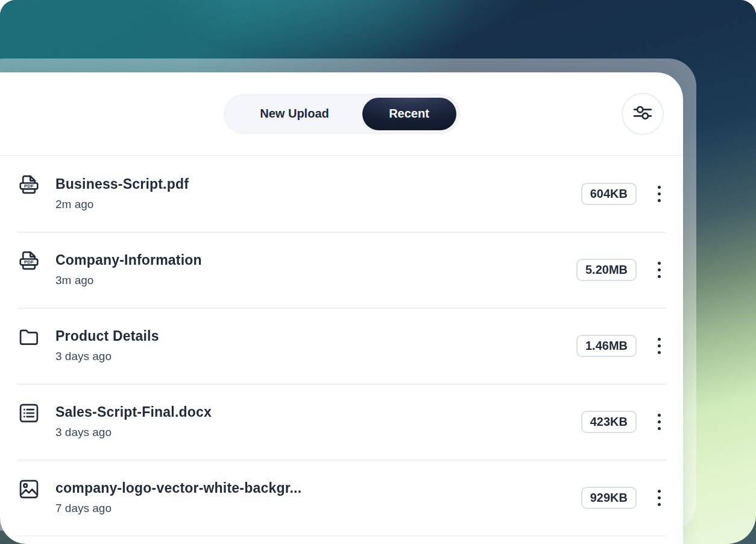 The image size is (756, 544). What do you see at coordinates (316, 261) in the screenshot?
I see `file-name: Company-Information` at bounding box center [316, 261].